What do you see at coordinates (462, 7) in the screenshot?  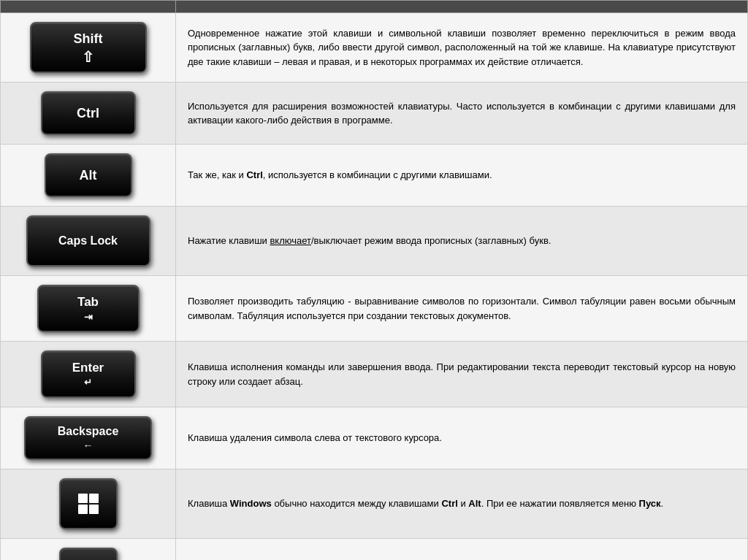 I see `column-header-action` at bounding box center [462, 7].